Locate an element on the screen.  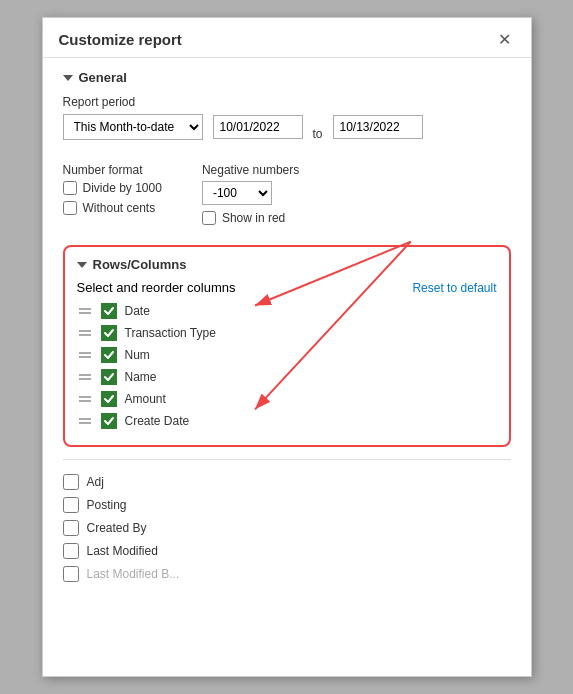
name-checkbox is located at coordinates (109, 377).